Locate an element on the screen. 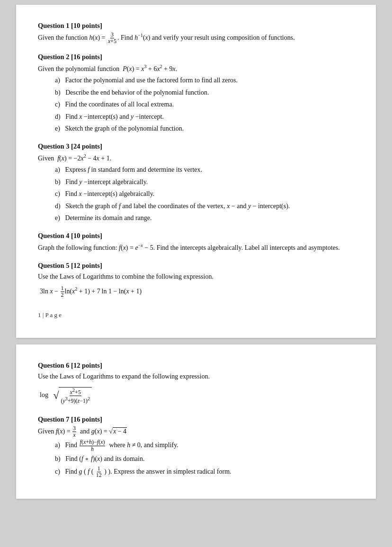  q2-item-a: a) Factor the polynomial and use the fac… is located at coordinates (205, 80).